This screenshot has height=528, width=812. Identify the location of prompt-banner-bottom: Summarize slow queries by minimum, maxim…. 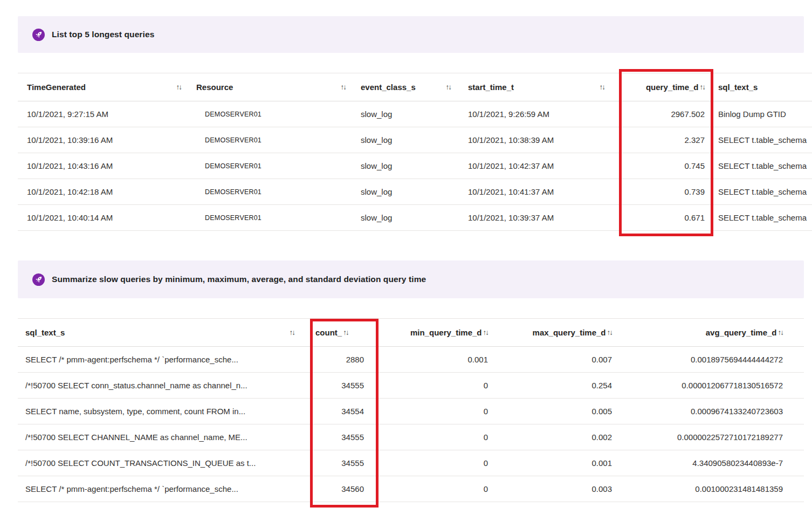
(411, 279).